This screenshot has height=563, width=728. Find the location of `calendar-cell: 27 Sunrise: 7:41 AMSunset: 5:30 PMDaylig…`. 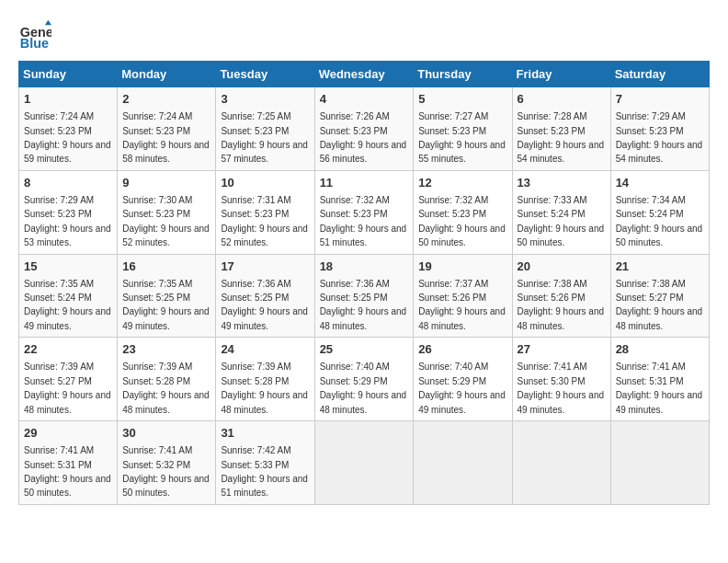

calendar-cell: 27 Sunrise: 7:41 AMSunset: 5:30 PMDaylig… is located at coordinates (561, 379).